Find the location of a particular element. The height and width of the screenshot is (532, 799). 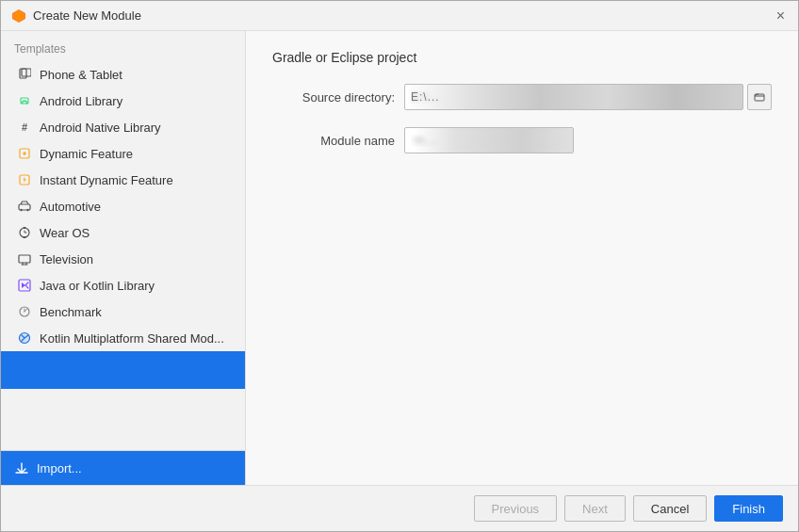

cancel-button: Cancel is located at coordinates (670, 508).